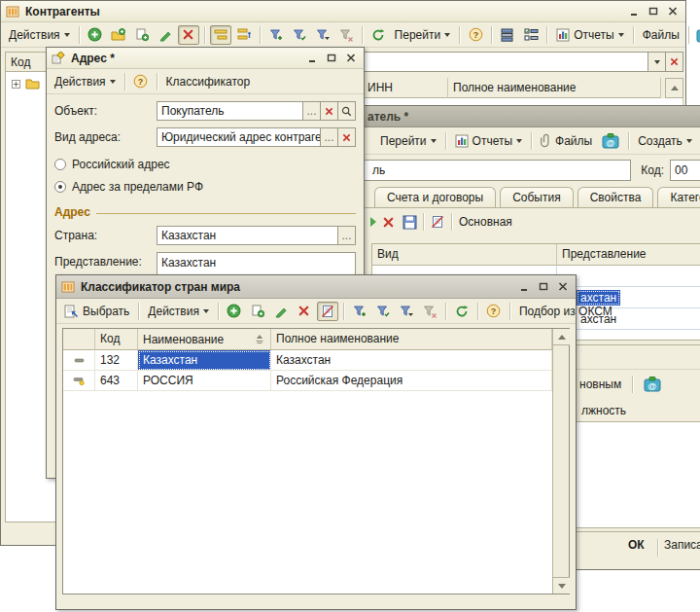 Image resolution: width=700 pixels, height=612 pixels. What do you see at coordinates (205, 58) in the screenshot?
I see `address-titlebar: Адрес *` at bounding box center [205, 58].